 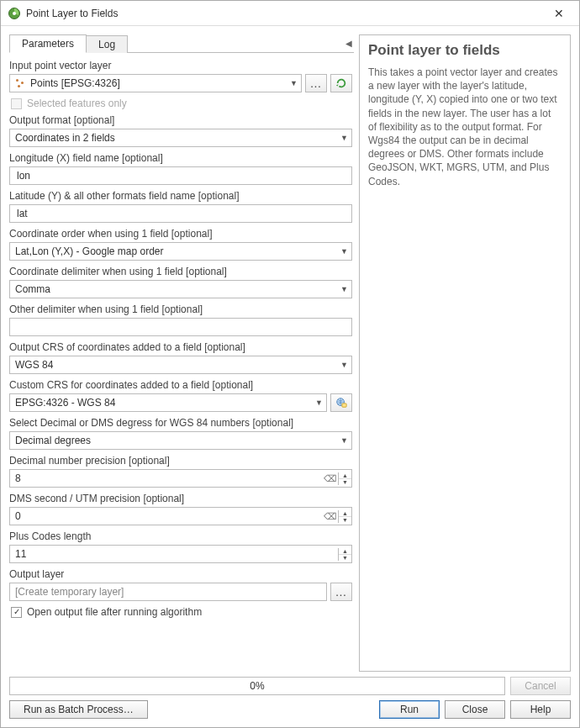 I want to click on tab-log: Log, so click(x=107, y=44).